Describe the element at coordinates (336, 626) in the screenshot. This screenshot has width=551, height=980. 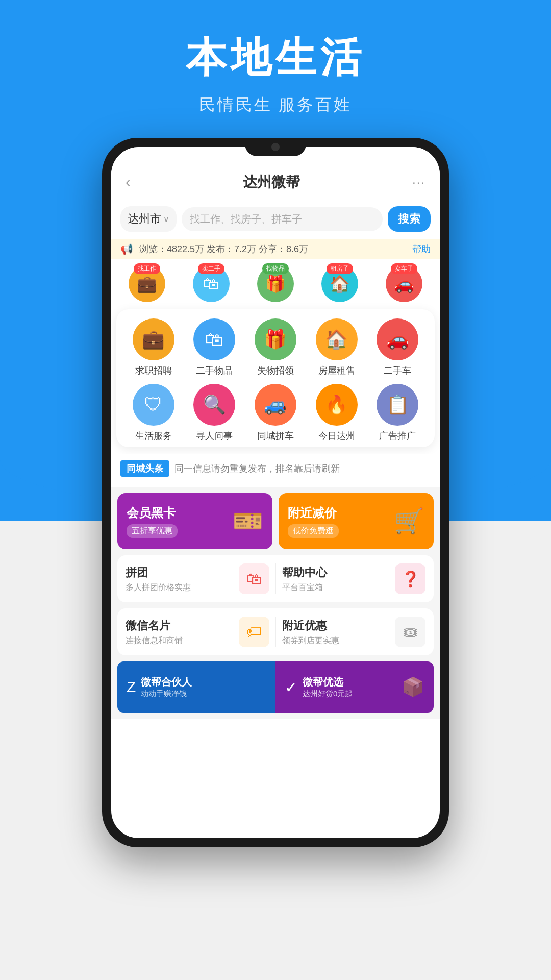
I see `service-discount-title: 附近优惠` at that location.